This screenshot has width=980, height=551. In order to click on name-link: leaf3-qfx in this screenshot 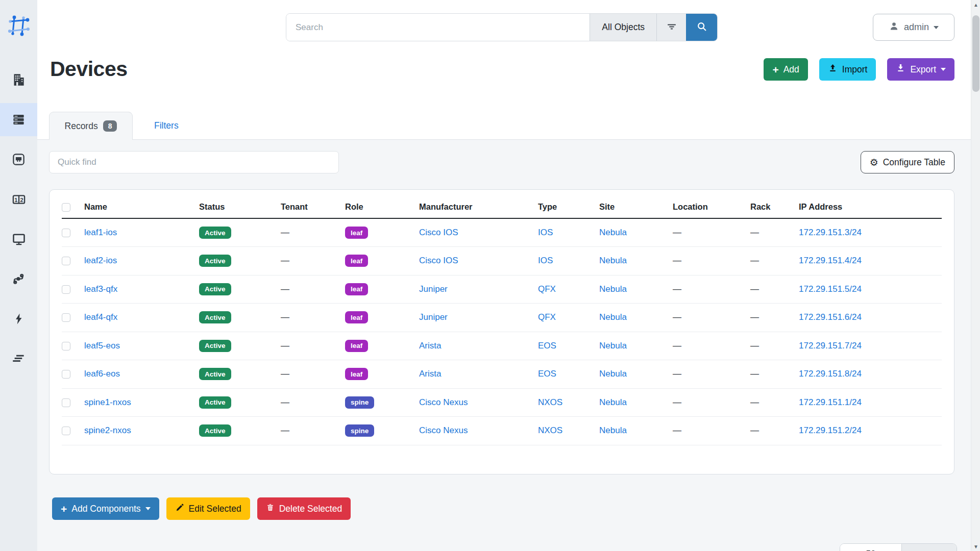, I will do `click(101, 289)`.